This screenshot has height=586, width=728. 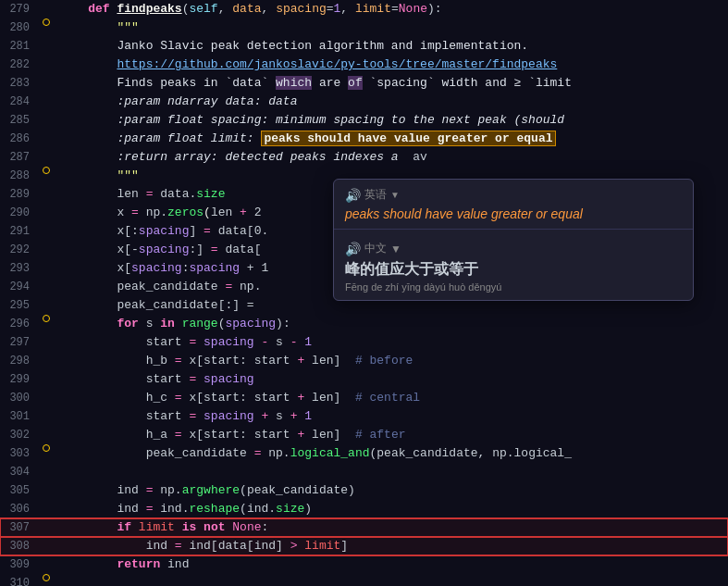 What do you see at coordinates (364, 546) in the screenshot?
I see `line-308: 308 ind = ind[data[ind] > limit]` at bounding box center [364, 546].